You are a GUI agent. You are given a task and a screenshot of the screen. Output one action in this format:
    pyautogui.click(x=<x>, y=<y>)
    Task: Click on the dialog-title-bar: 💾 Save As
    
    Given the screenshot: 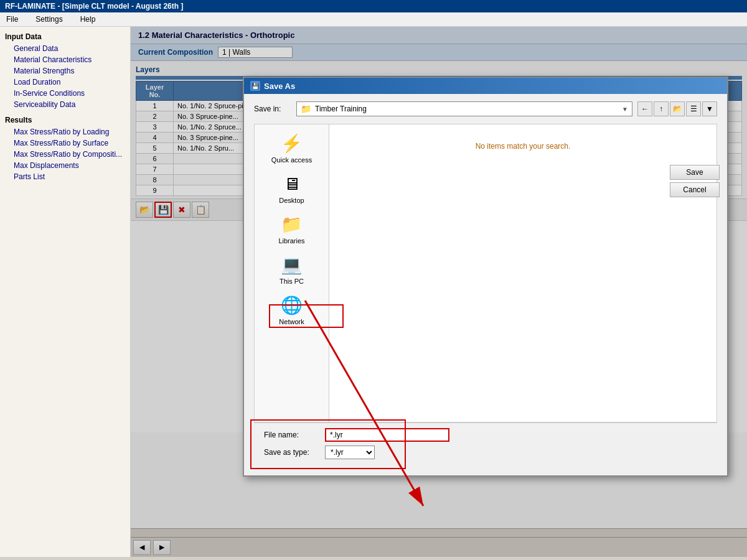 What is the action you would take?
    pyautogui.click(x=486, y=86)
    